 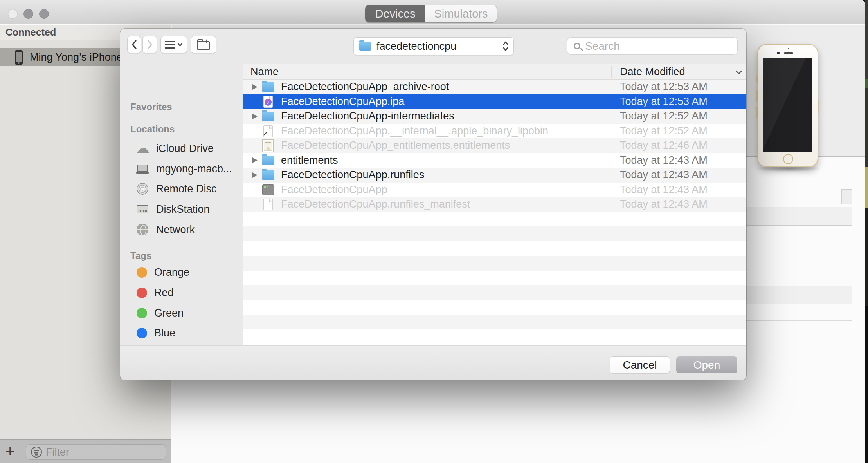 I want to click on new-folder-button, so click(x=203, y=45).